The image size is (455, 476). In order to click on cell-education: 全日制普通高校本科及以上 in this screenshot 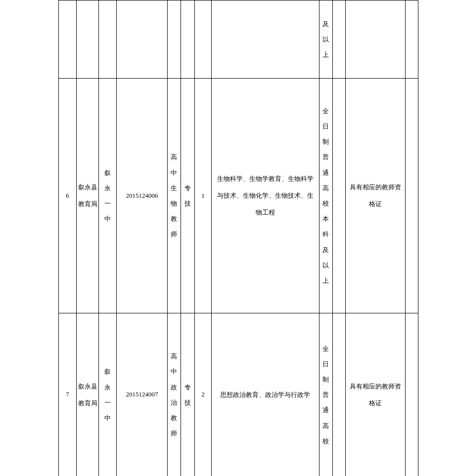, I will do `click(326, 196)`.